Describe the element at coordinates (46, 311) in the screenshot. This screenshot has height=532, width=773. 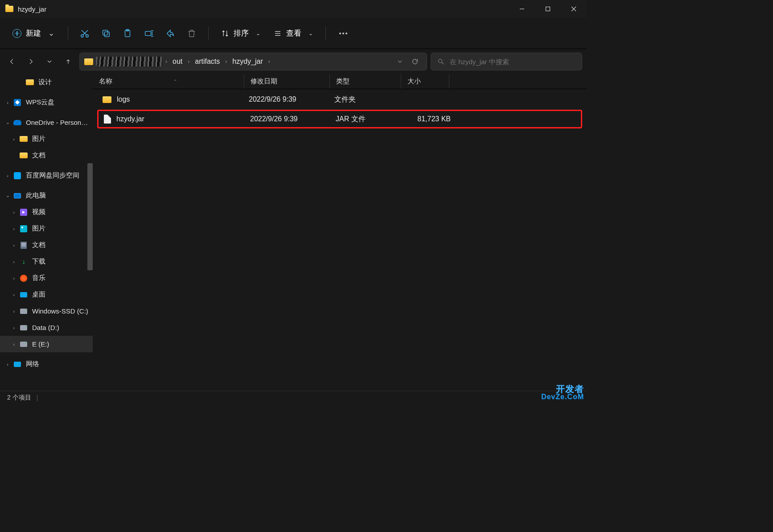
I see `sidebar-item: › Windows-SSD (C:)` at that location.